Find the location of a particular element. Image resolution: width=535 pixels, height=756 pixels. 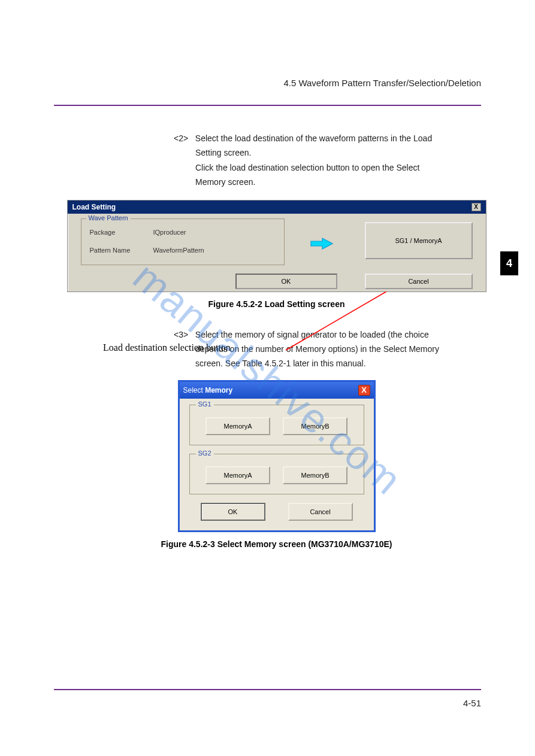

page-number: 4-51 is located at coordinates (472, 703).